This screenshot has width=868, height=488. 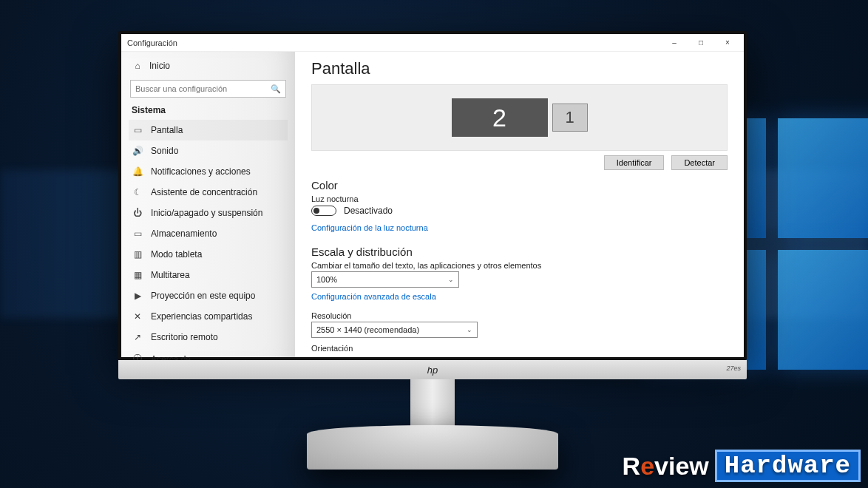 What do you see at coordinates (164, 151) in the screenshot?
I see `sidebar-item-label: Sonido` at bounding box center [164, 151].